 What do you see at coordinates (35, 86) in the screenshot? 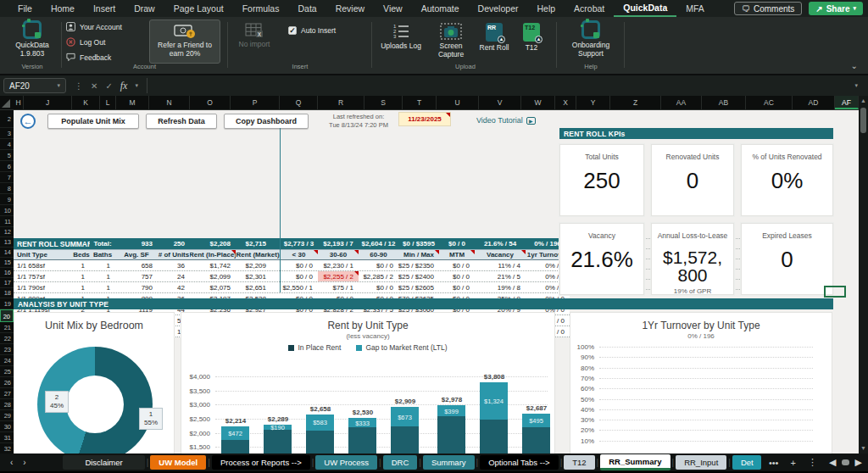
I see `name-box: AF20 ▾` at bounding box center [35, 86].